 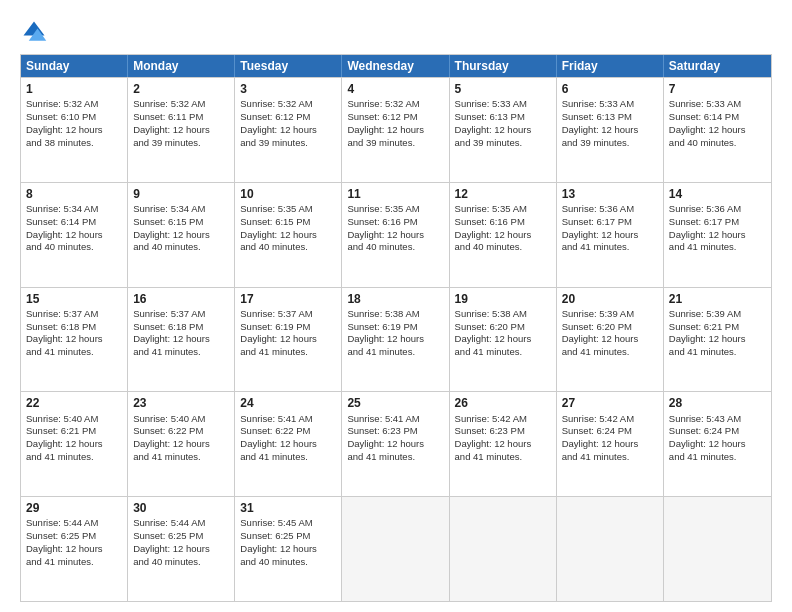 What do you see at coordinates (395, 222) in the screenshot?
I see `day-info-line: Sunset: 6:16 PM` at bounding box center [395, 222].